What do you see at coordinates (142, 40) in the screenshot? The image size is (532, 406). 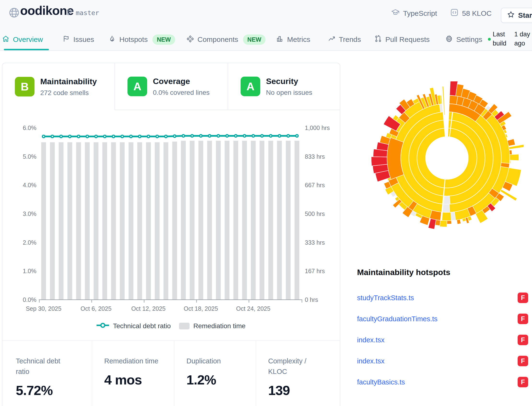 I see `tab-hotspots: Hotspots NEW` at bounding box center [142, 40].